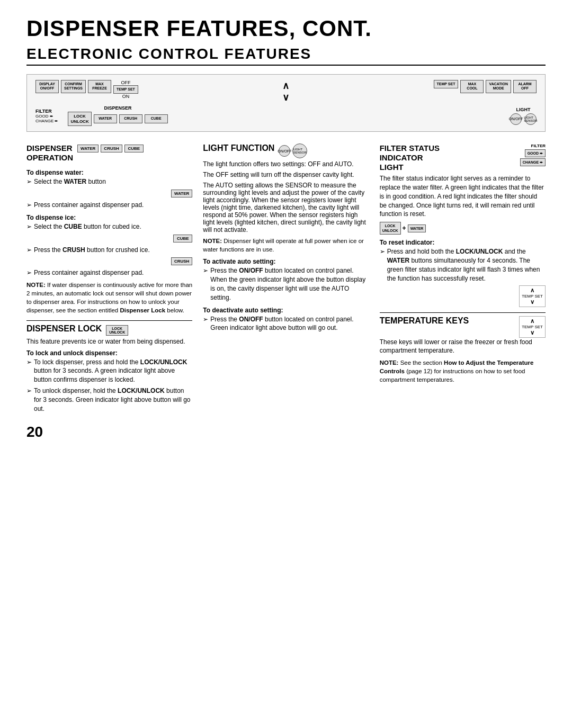 This screenshot has width=572, height=728. Describe the element at coordinates (109, 205) in the screenshot. I see `water-bullet2: ➢ Press container against dispenser pad.` at that location.